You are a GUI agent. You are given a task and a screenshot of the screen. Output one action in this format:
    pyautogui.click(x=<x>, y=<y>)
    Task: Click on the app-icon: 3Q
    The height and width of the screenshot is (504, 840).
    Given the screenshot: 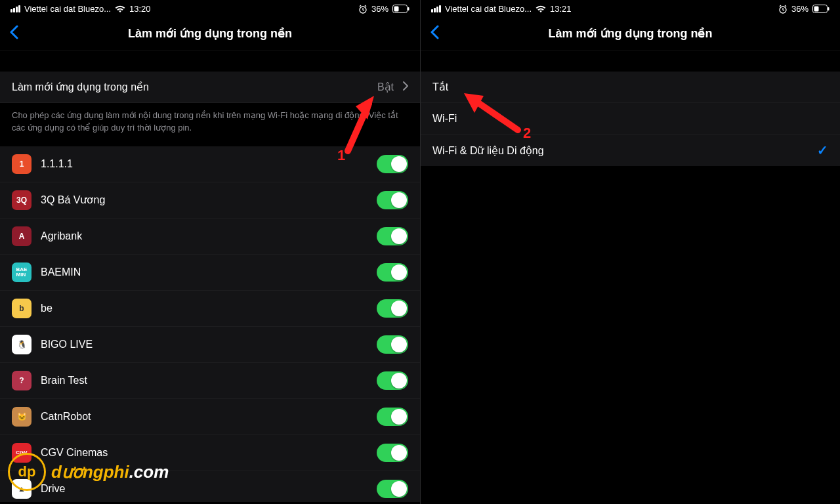 What is the action you would take?
    pyautogui.click(x=22, y=200)
    